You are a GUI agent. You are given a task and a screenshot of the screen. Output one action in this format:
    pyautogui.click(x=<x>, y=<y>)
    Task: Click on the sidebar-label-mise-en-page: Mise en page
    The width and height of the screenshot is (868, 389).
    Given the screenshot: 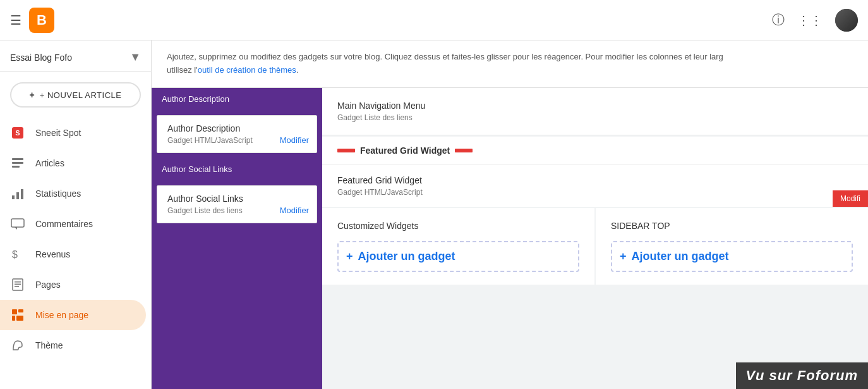 What is the action you would take?
    pyautogui.click(x=86, y=315)
    